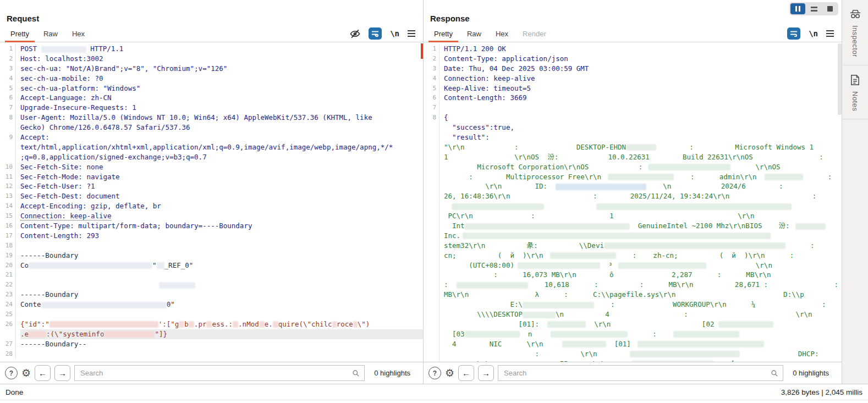  Describe the element at coordinates (431, 79) in the screenshot. I see `line-number: 4` at that location.